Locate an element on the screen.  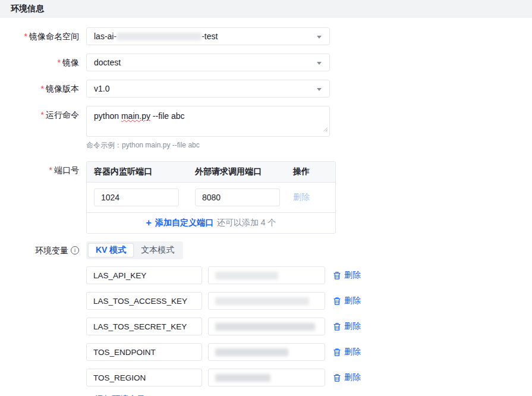
container-port-input is located at coordinates (137, 197).